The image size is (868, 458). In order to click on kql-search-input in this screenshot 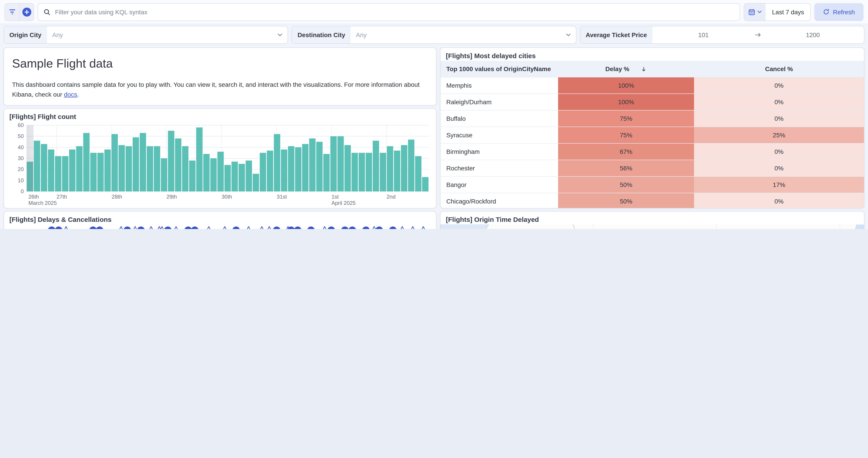, I will do `click(394, 12)`.